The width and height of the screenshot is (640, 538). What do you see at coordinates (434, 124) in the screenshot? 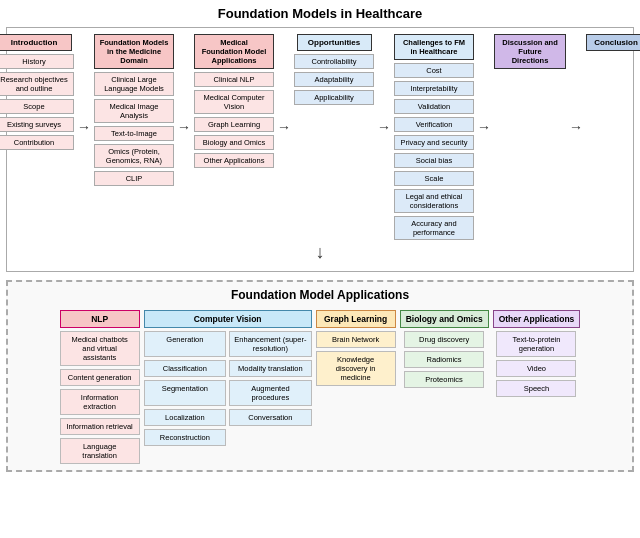
I see `item-verification: Verification` at bounding box center [434, 124].